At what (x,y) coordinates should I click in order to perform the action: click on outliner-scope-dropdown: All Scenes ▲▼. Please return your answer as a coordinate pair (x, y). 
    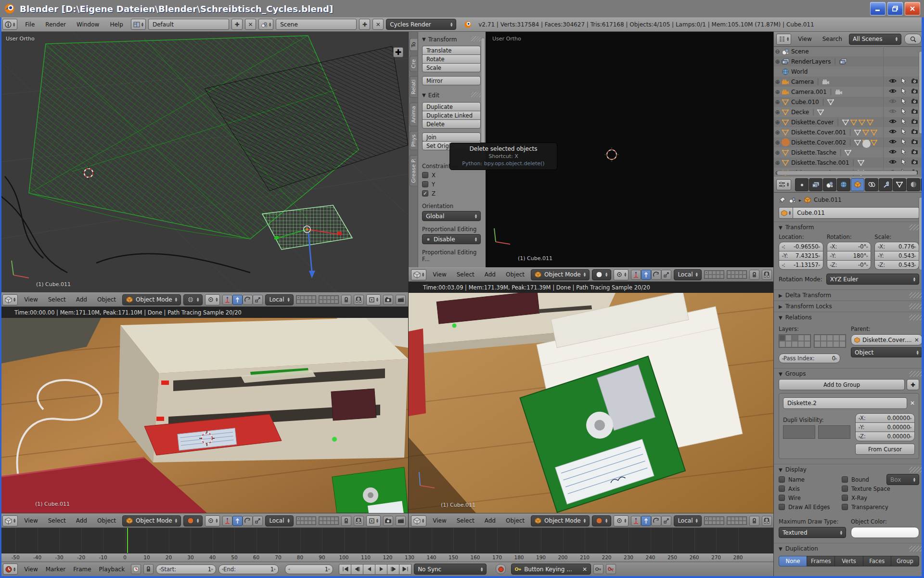
    Looking at the image, I should click on (875, 39).